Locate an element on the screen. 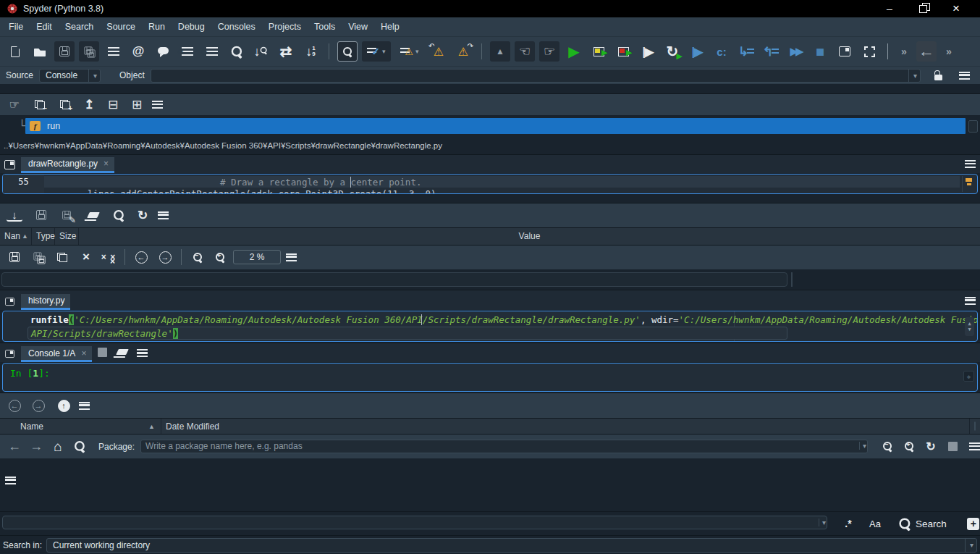 The width and height of the screenshot is (980, 554). continue-button: ▶▶ is located at coordinates (795, 51).